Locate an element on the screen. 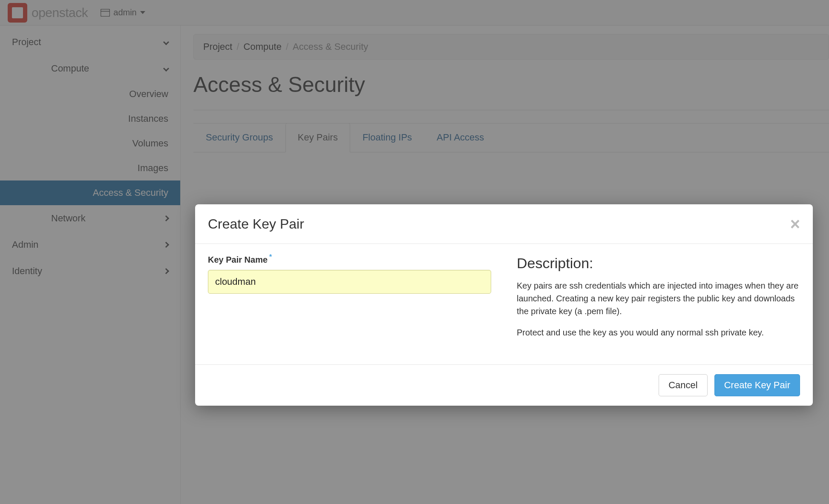  key-pair-name-label: Key Pair Name * is located at coordinates (240, 260).